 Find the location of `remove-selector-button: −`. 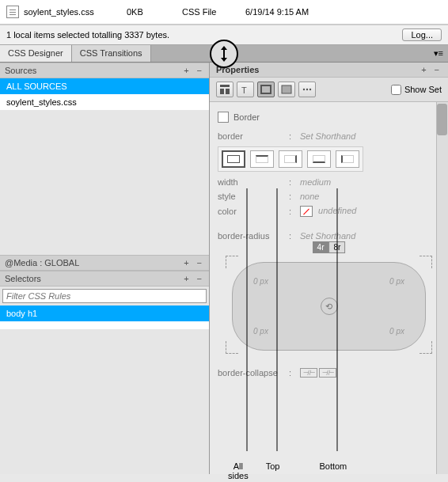

remove-selector-button: − is located at coordinates (199, 279).